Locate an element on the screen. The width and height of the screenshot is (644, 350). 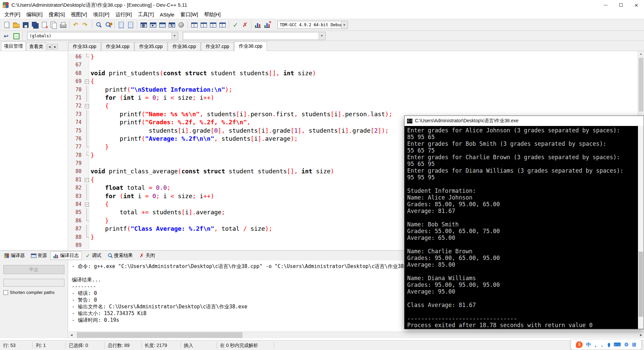
menu-item-astyle: AStyle is located at coordinates (167, 15).